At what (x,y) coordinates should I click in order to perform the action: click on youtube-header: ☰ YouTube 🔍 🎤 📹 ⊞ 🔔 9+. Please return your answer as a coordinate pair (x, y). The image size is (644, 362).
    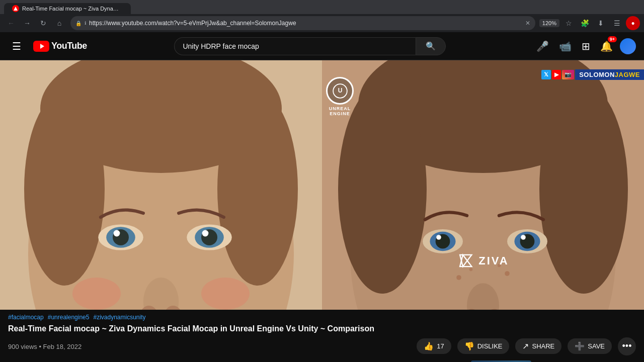
    Looking at the image, I should click on (322, 46).